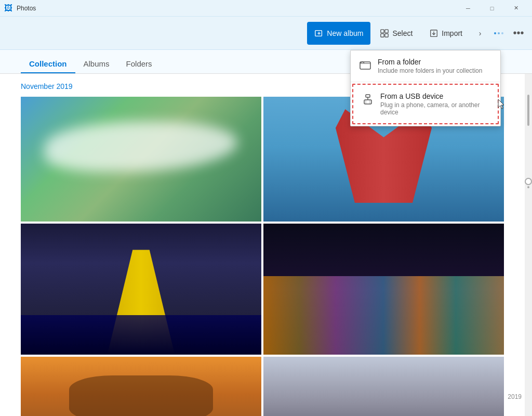 The height and width of the screenshot is (416, 532). What do you see at coordinates (518, 33) in the screenshot?
I see `more-button: •••` at bounding box center [518, 33].